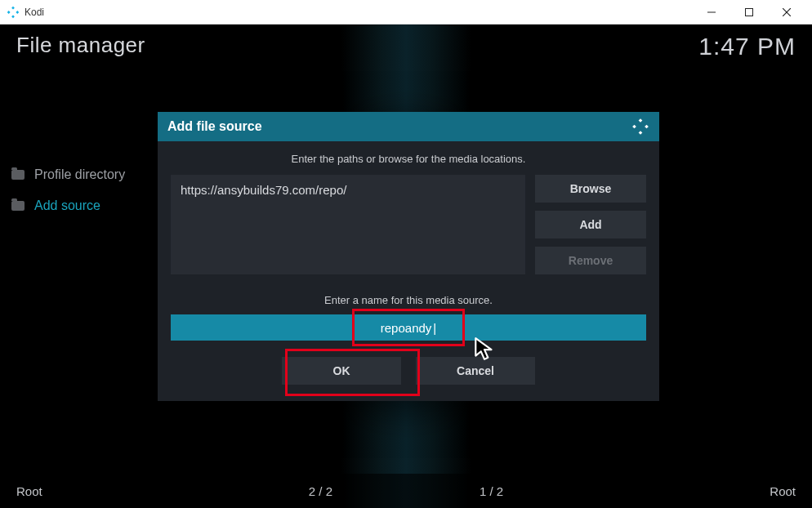 Image resolution: width=812 pixels, height=508 pixels. I want to click on dialog-titlebar: Add file source, so click(408, 127).